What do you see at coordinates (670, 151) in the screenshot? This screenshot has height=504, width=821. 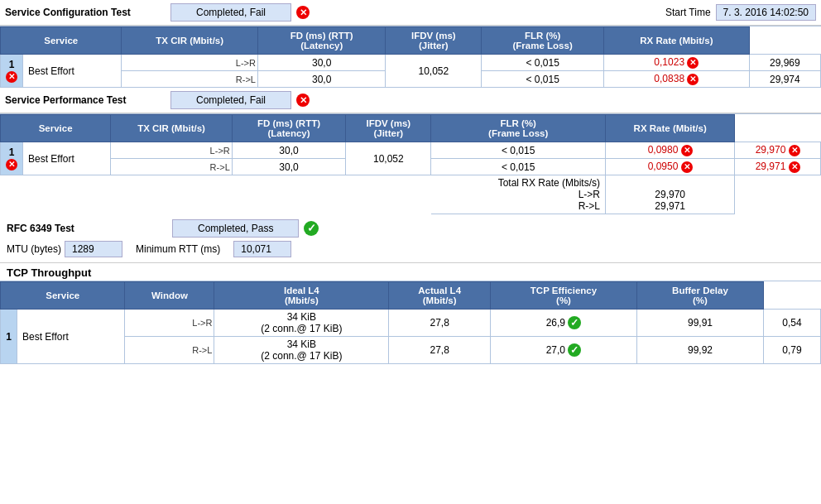 I see `flr-value: 0,0980 ✕` at bounding box center [670, 151].